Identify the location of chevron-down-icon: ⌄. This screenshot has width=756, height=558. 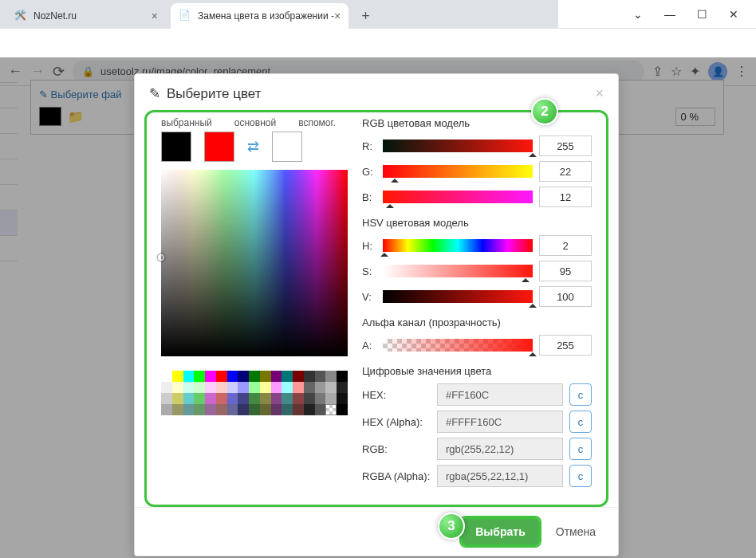
(638, 14).